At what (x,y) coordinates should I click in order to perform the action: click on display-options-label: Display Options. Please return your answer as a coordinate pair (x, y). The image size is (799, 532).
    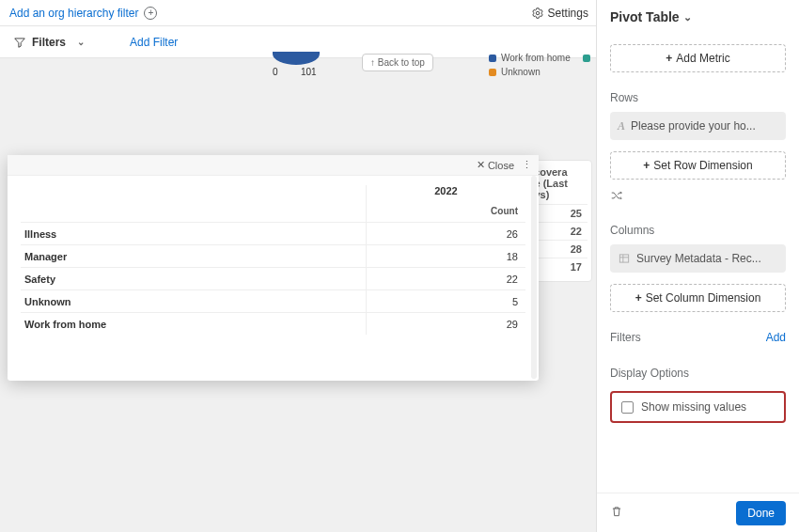
    Looking at the image, I should click on (697, 373).